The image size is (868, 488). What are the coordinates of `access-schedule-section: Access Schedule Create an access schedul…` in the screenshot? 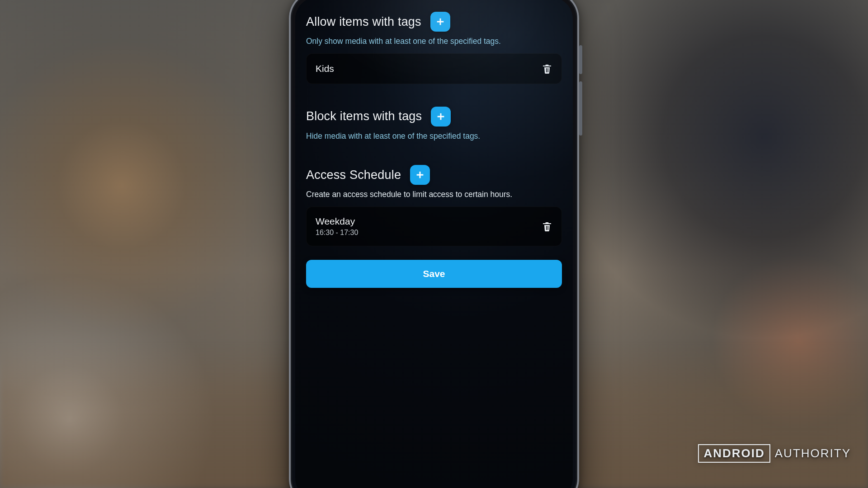 It's located at (434, 206).